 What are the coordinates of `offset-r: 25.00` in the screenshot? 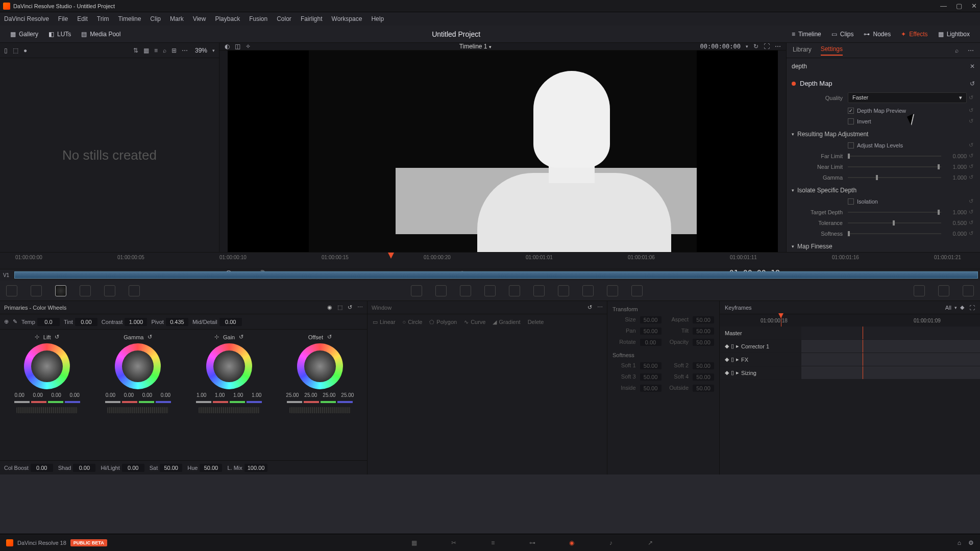 It's located at (311, 395).